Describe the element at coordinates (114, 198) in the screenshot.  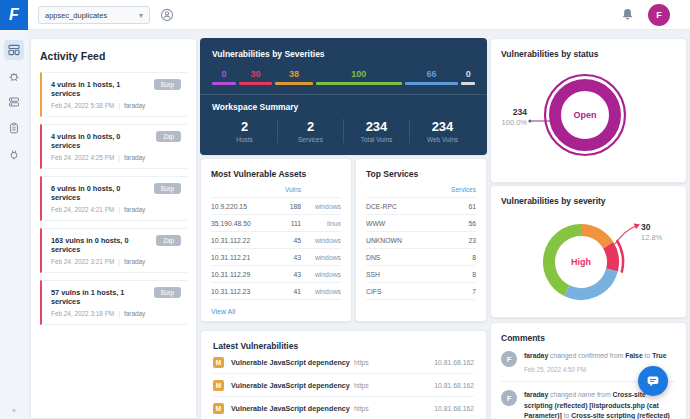
I see `activity-item: 6 vulns in 0 hosts, 0 services Feb 24, 2…` at that location.